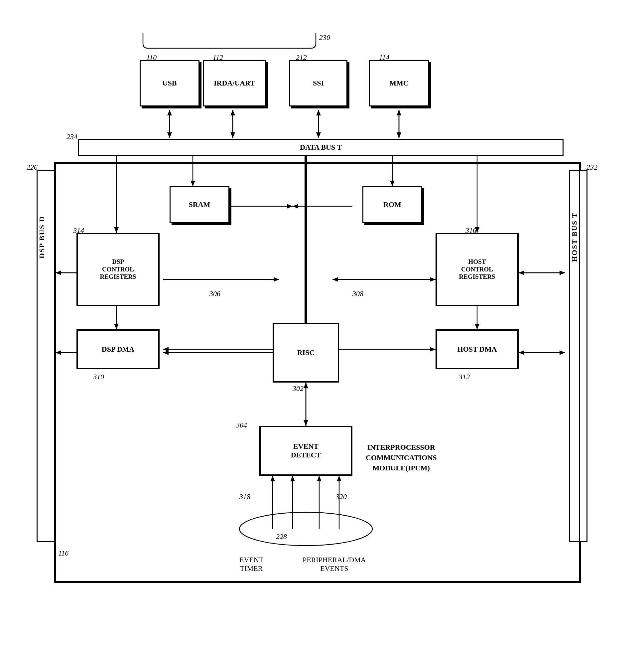  Describe the element at coordinates (252, 564) in the screenshot. I see `event-timer-label: EVENTTIMER` at that location.